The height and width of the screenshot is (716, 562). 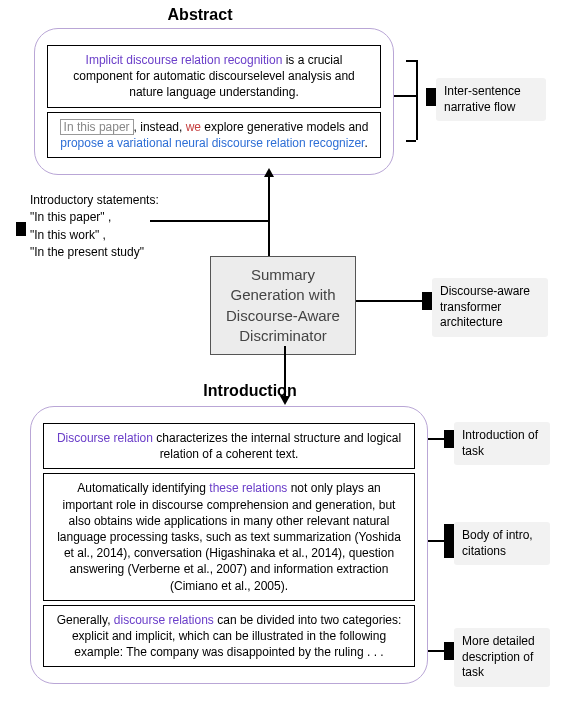 I want to click on model-box: Summary Generation with Discourse-Aware …, so click(x=283, y=306).